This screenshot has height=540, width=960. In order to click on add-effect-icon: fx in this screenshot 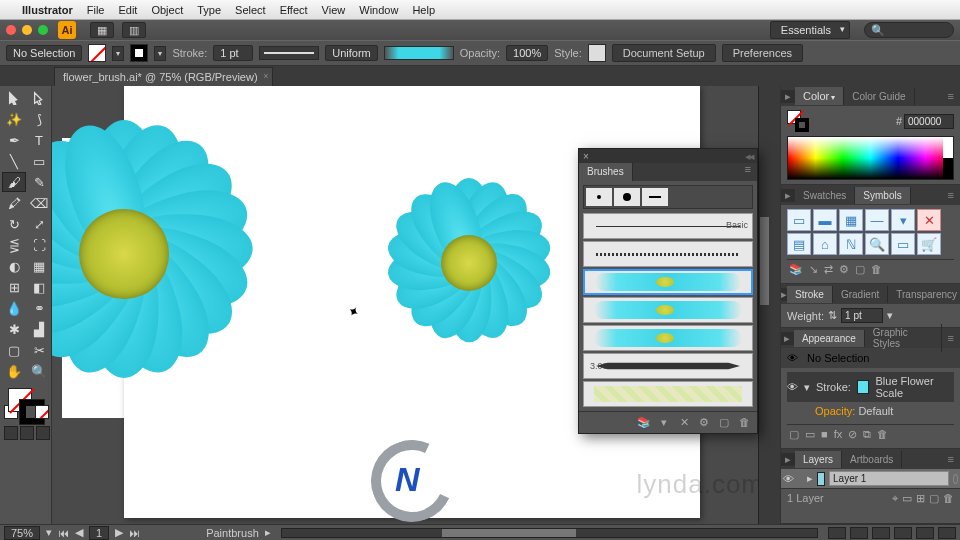, I will do `click(838, 434)`.